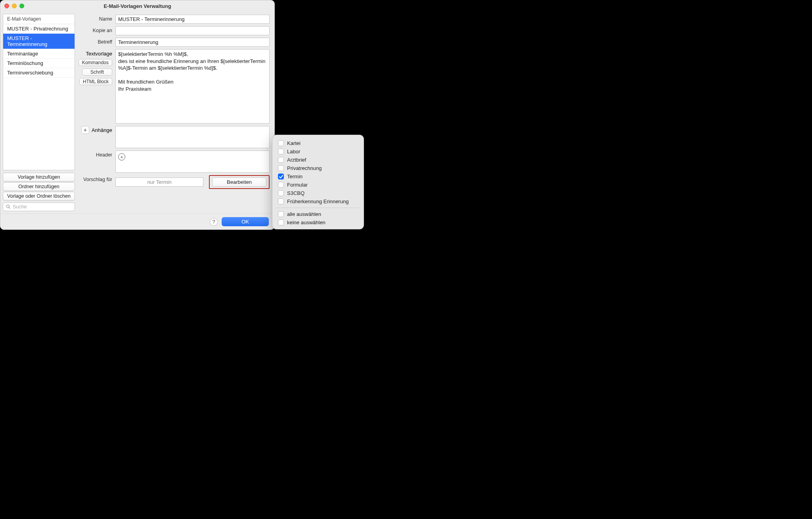  What do you see at coordinates (39, 113) in the screenshot?
I see `sidebar: E-Mail-Vorlagen MUSTER - Privatrechnung …` at bounding box center [39, 113].